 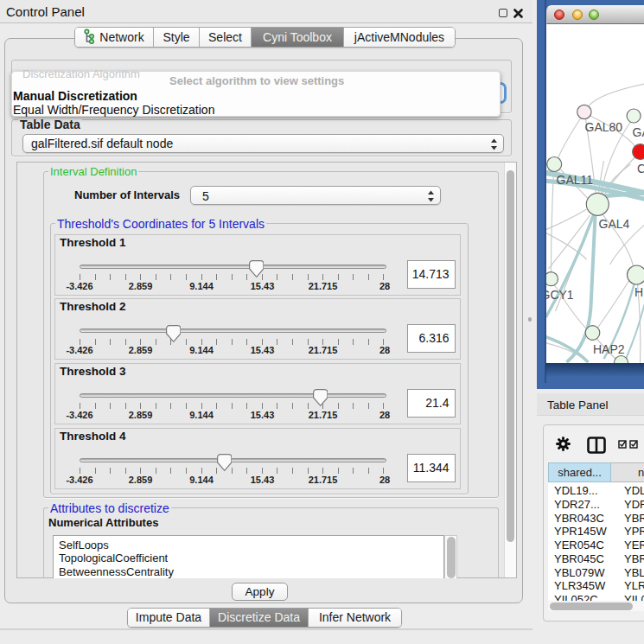 What do you see at coordinates (609, 349) in the screenshot?
I see `svg-text: HAP2` at bounding box center [609, 349].